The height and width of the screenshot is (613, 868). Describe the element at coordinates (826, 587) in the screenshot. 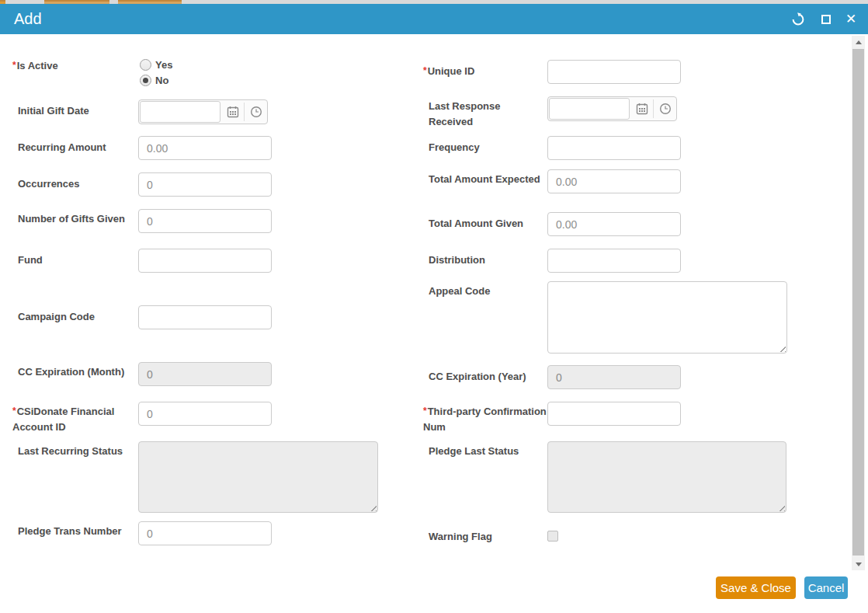

I see `cancel-button: Cancel` at that location.